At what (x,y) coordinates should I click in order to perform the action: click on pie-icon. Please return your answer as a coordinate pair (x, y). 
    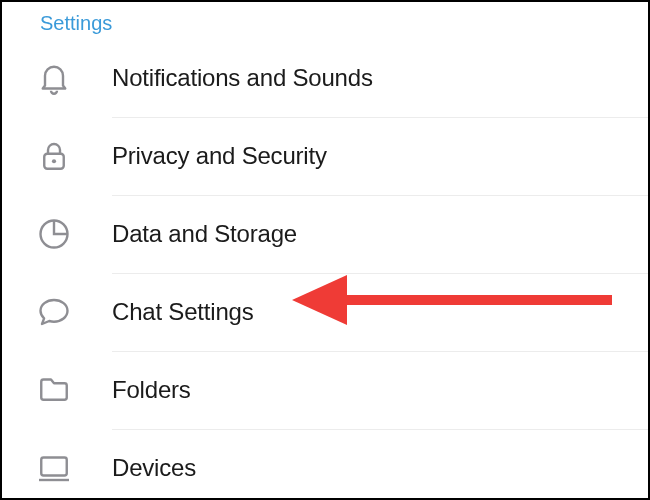
    Looking at the image, I should click on (74, 234).